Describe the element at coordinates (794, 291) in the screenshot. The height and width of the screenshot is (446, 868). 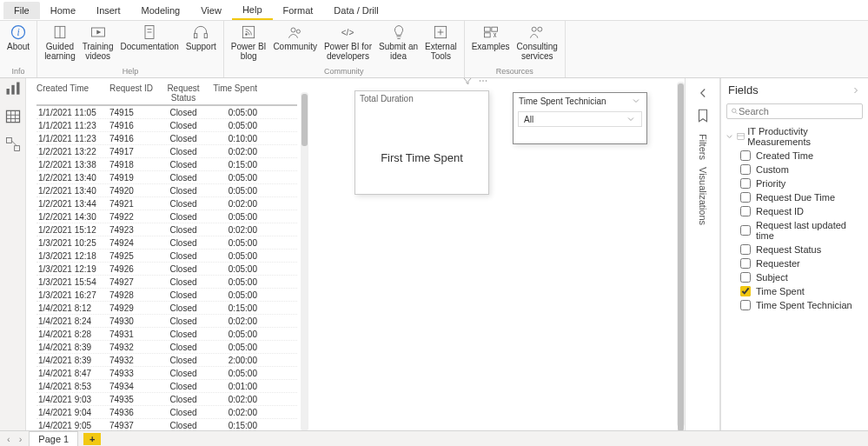
I see `field-time-spent: Time Spent` at that location.